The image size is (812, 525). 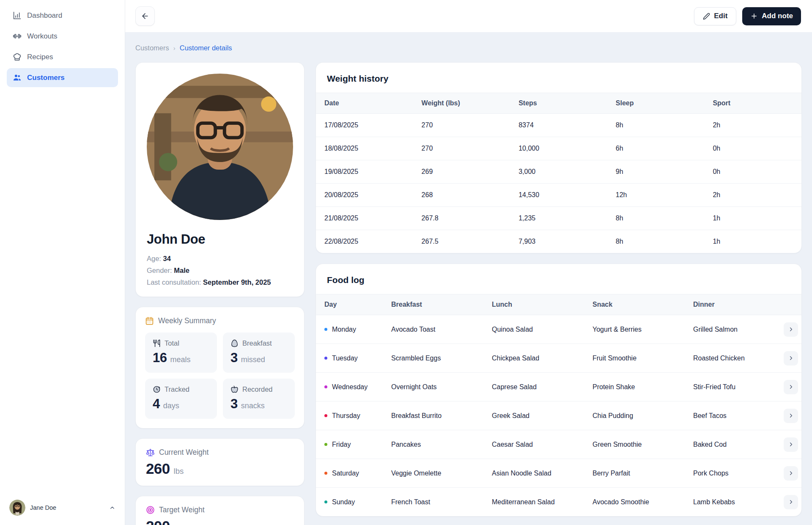 What do you see at coordinates (63, 47) in the screenshot?
I see `sidebar-nav: Dashboard Workouts Recipes Customers` at bounding box center [63, 47].